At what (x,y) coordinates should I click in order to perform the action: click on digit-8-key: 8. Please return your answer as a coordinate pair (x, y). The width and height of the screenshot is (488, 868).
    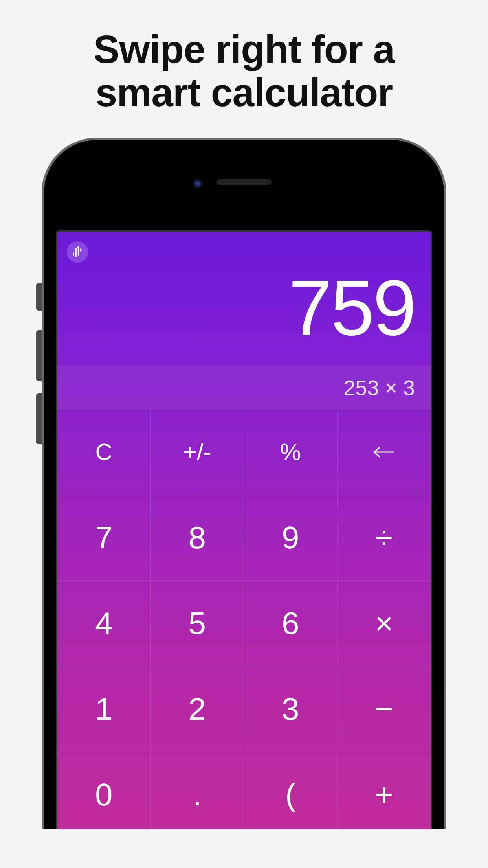
    Looking at the image, I should click on (198, 537).